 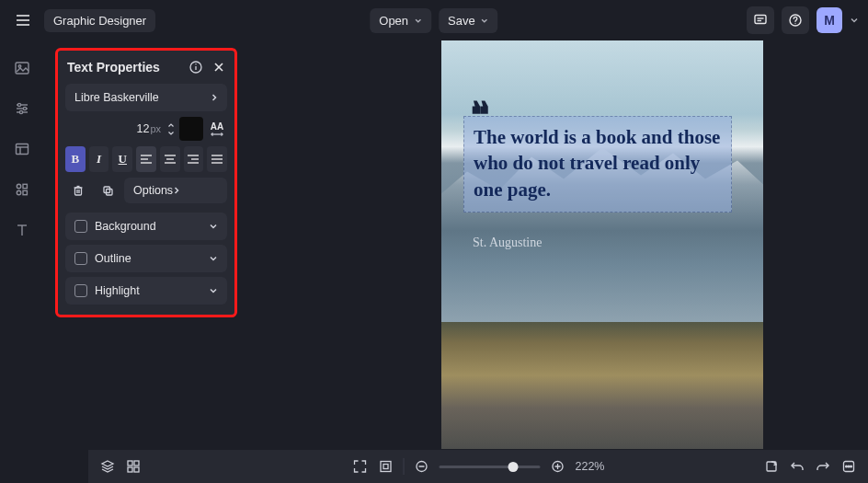 I want to click on bottombar: 222%, so click(x=478, y=466).